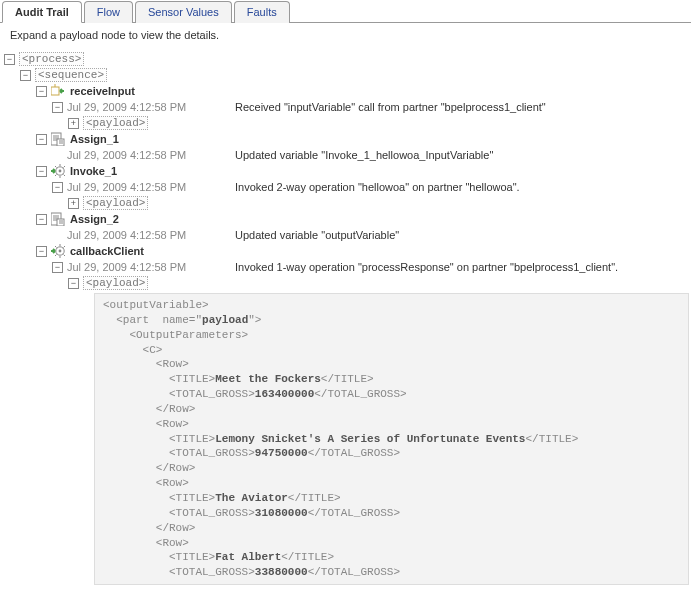 The width and height of the screenshot is (691, 606). What do you see at coordinates (346, 219) in the screenshot?
I see `node-assign-2: − Assign_2` at bounding box center [346, 219].